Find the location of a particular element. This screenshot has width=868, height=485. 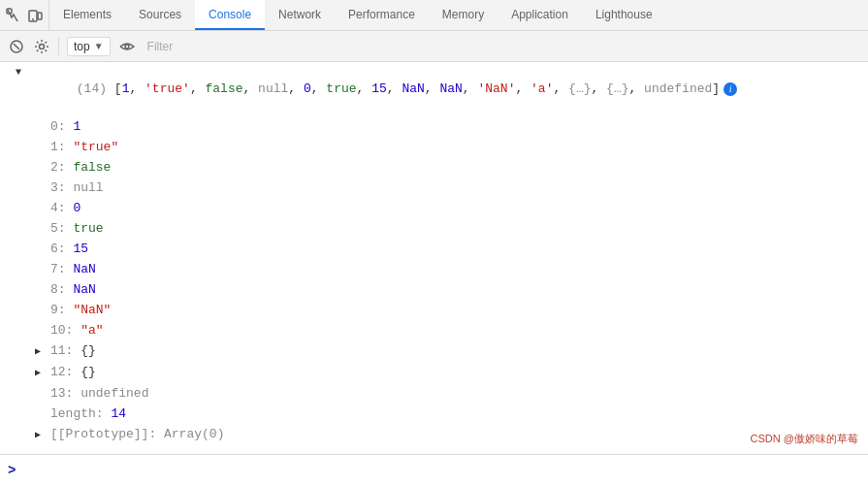

item-7: 7: NaN is located at coordinates (434, 270).